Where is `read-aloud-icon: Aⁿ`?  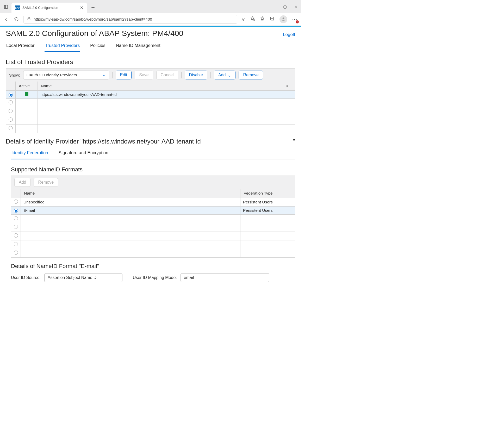 read-aloud-icon: Aⁿ is located at coordinates (243, 19).